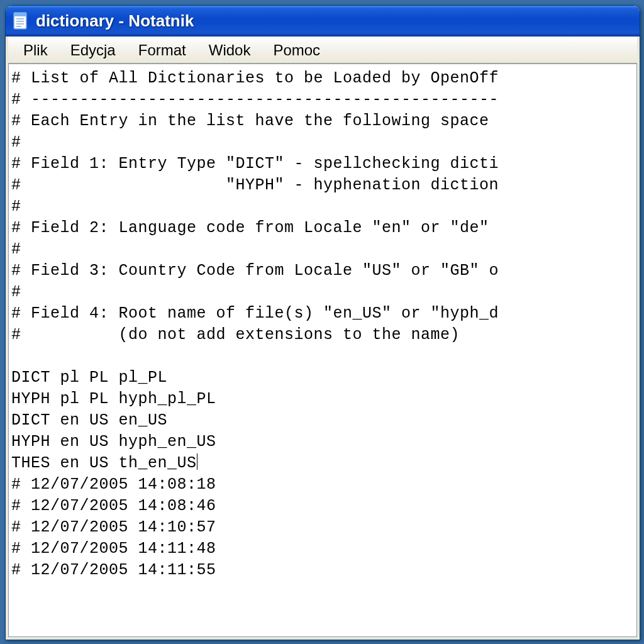  I want to click on menu-view: Widok, so click(230, 50).